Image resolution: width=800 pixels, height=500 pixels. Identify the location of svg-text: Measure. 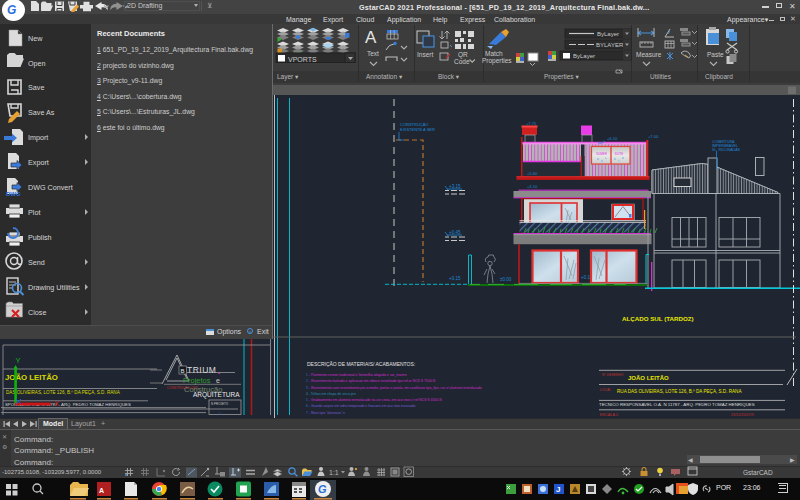
(649, 54).